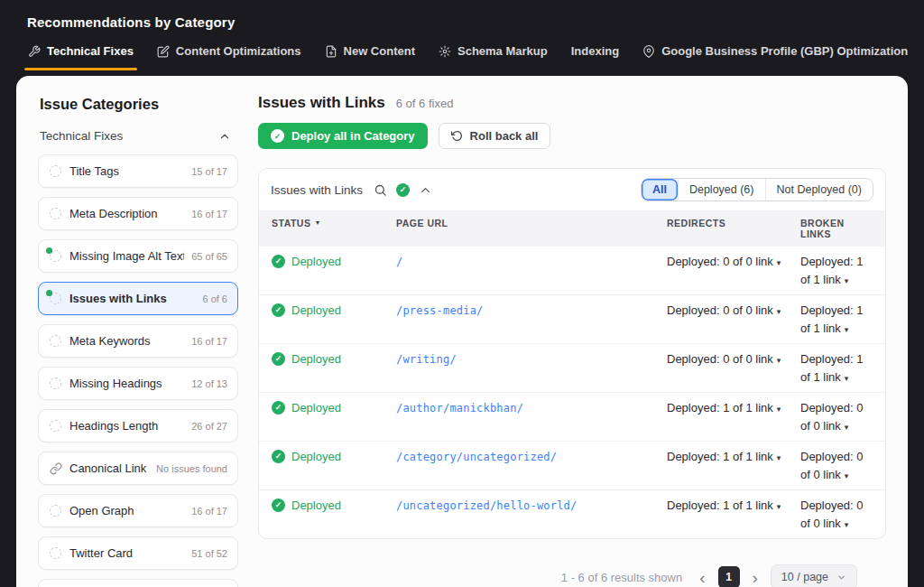  What do you see at coordinates (209, 256) in the screenshot?
I see `category-count: 65 of 65` at bounding box center [209, 256].